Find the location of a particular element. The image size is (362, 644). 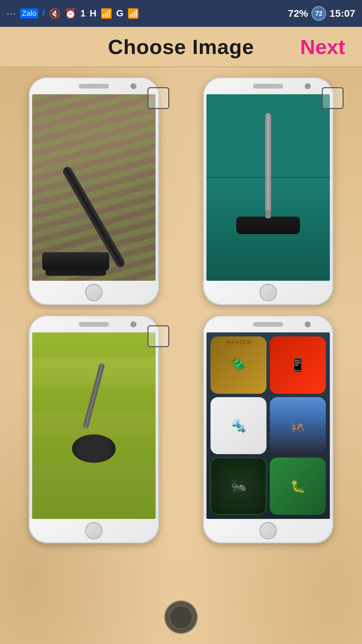

header: Choose Image Next is located at coordinates (181, 47).